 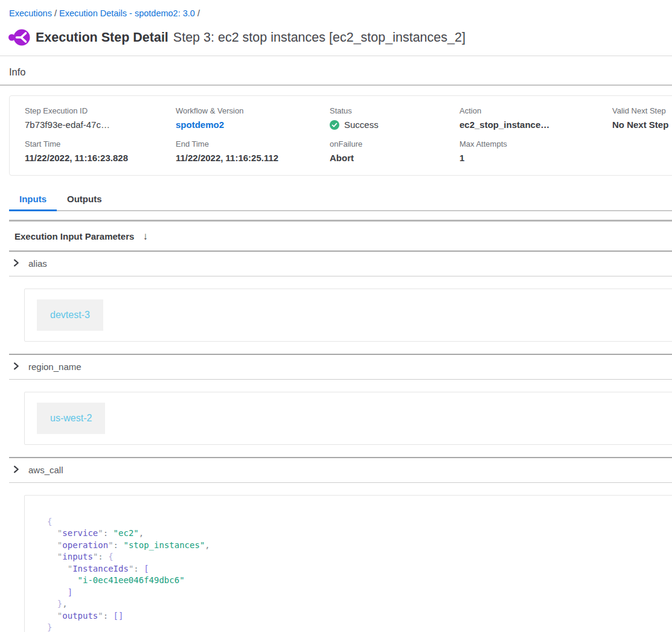 What do you see at coordinates (395, 111) in the screenshot?
I see `info-field-label: Status` at bounding box center [395, 111].